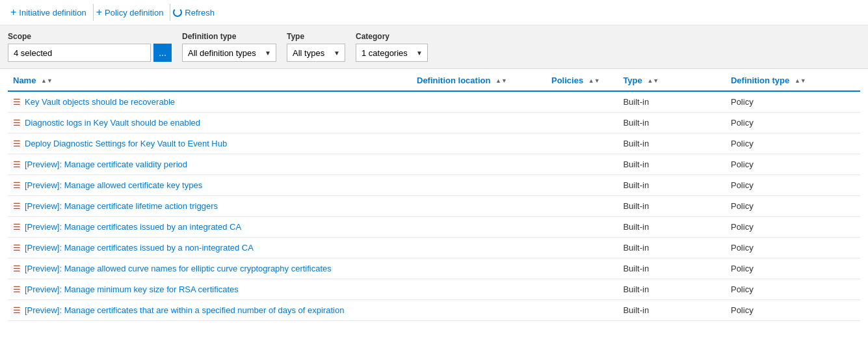  I want to click on row-name-cell: ☰[Preview]: Manage certificate validity …, so click(209, 165).